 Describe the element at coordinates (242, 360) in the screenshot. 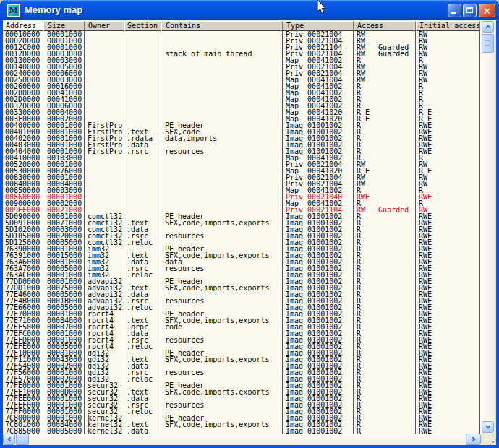

I see `memory-row-77F11000: 77F1100000043000gdi32.textSFX,code,impor…` at that location.